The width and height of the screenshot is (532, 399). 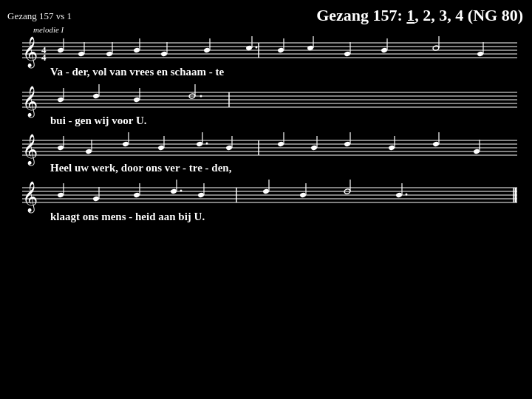 What do you see at coordinates (99, 120) in the screenshot?
I see `svg-text: bui - gen wij voor U.` at bounding box center [99, 120].